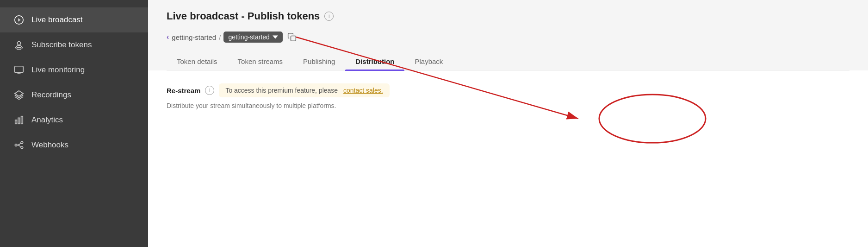  I want to click on tab-token-details: Token details, so click(197, 61).